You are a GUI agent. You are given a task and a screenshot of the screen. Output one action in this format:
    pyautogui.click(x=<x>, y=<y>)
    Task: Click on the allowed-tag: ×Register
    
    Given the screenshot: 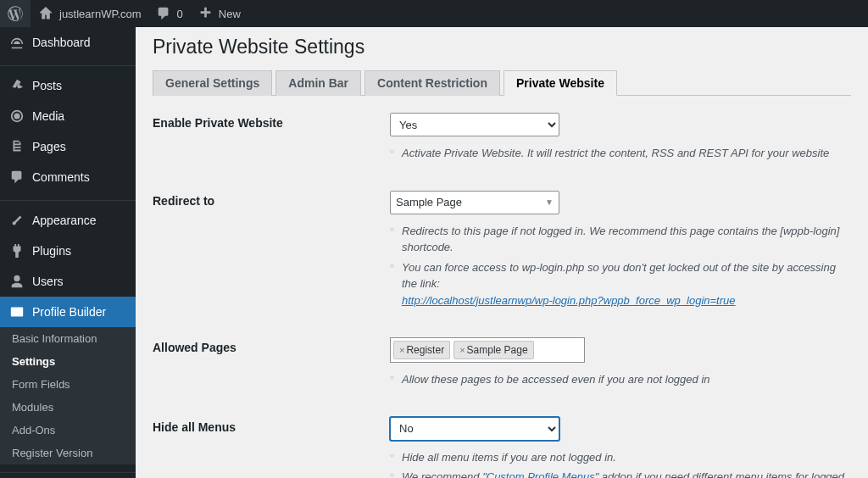 What is the action you would take?
    pyautogui.click(x=422, y=350)
    